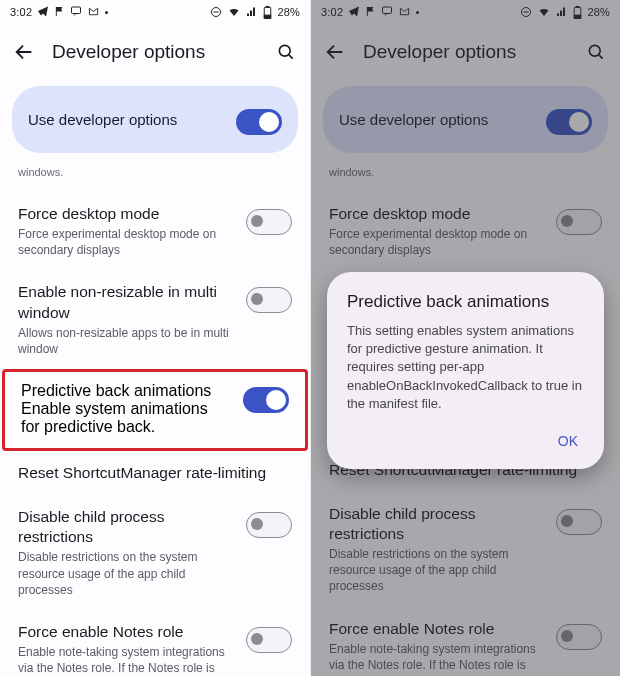 This screenshot has height=676, width=621. What do you see at coordinates (269, 300) in the screenshot?
I see `toggle-nonresizable` at bounding box center [269, 300].